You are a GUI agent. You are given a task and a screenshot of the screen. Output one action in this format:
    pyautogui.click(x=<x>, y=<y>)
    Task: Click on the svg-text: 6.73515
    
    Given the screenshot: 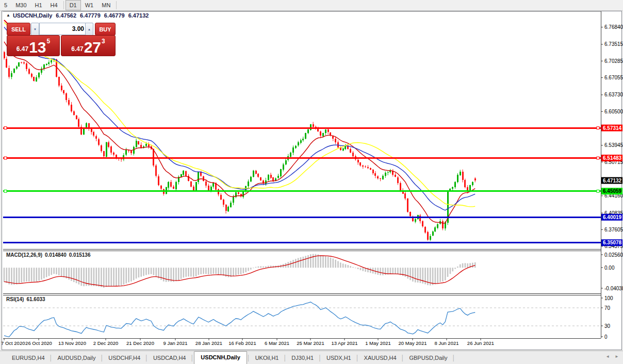 What is the action you would take?
    pyautogui.click(x=614, y=44)
    